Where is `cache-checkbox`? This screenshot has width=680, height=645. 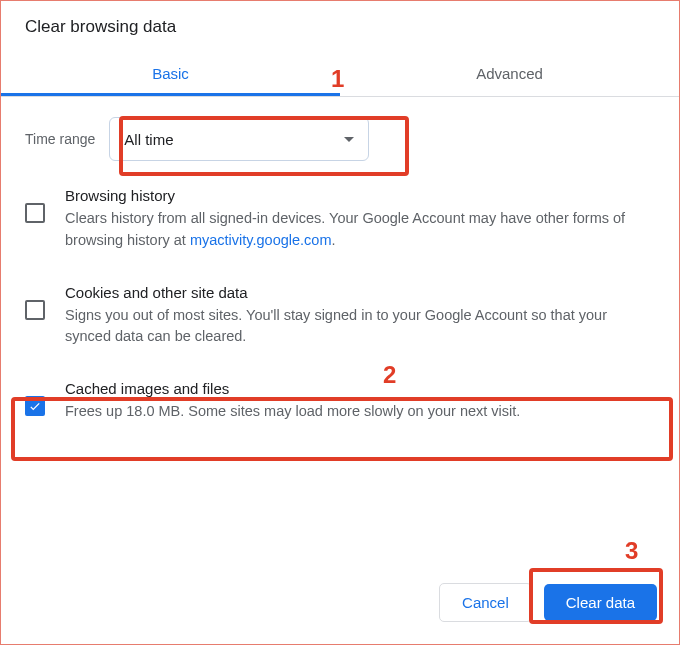 cache-checkbox is located at coordinates (35, 406).